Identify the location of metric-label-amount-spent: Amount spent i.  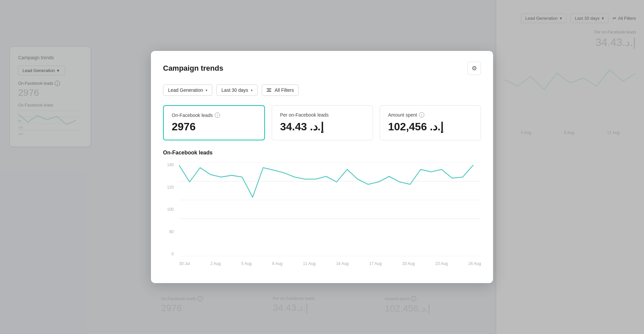
(430, 115).